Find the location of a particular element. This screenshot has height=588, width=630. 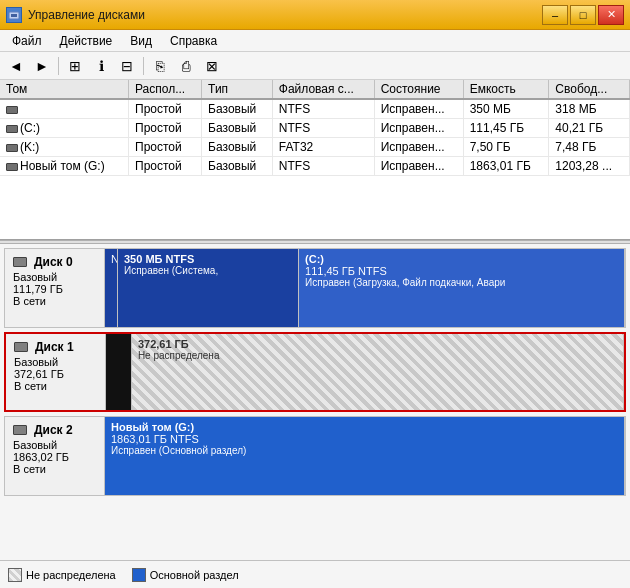

disk-drive-icon is located at coordinates (20, 430).